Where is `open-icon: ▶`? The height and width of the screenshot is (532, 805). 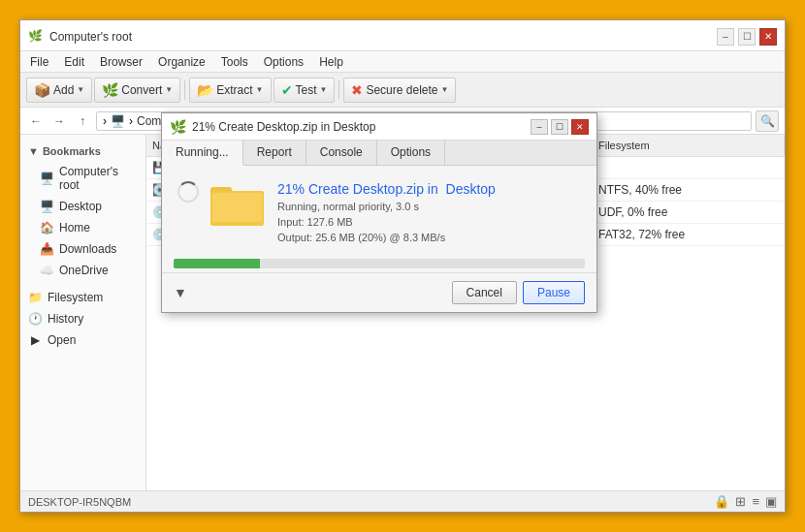 open-icon: ▶ is located at coordinates (35, 340).